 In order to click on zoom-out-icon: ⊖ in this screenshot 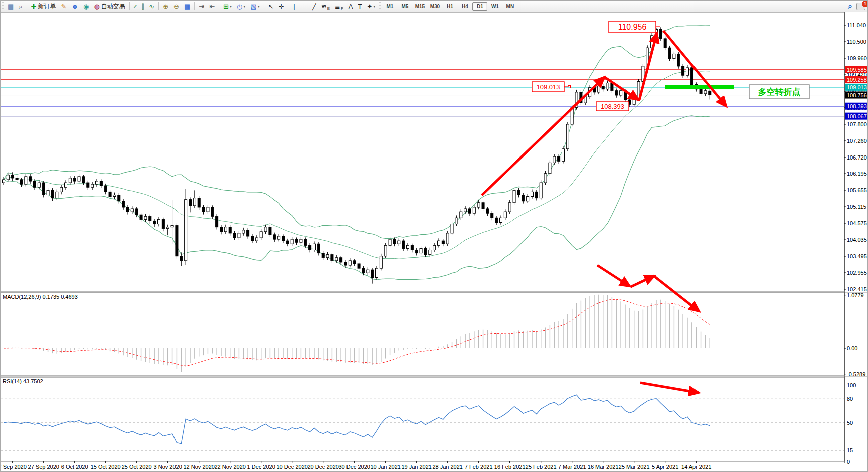, I will do `click(177, 6)`.